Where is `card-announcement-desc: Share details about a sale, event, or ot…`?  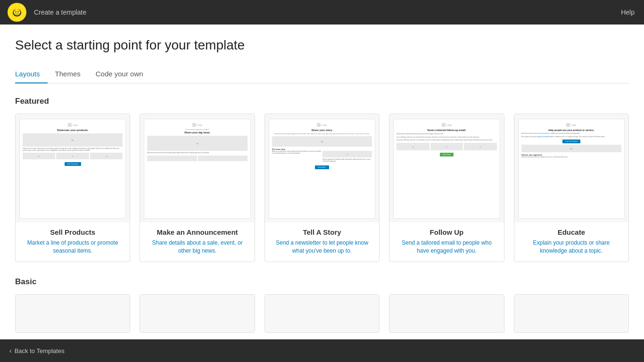 card-announcement-desc: Share details about a sale, event, or ot… is located at coordinates (197, 247).